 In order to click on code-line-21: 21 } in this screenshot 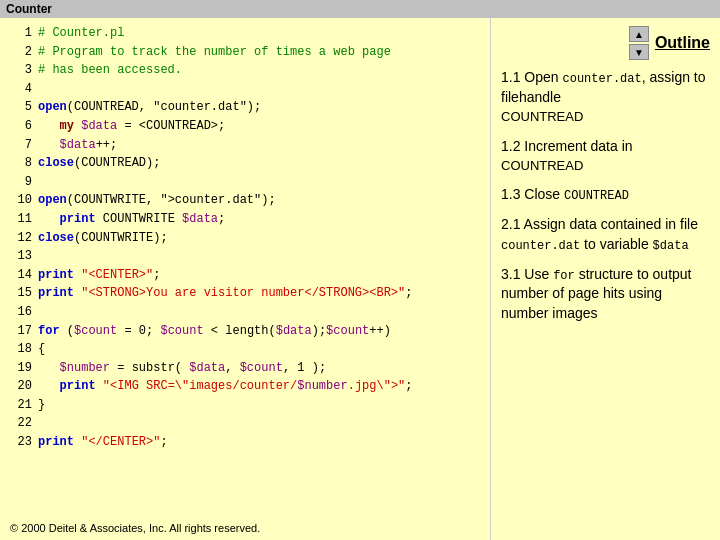, I will do `click(245, 406)`.